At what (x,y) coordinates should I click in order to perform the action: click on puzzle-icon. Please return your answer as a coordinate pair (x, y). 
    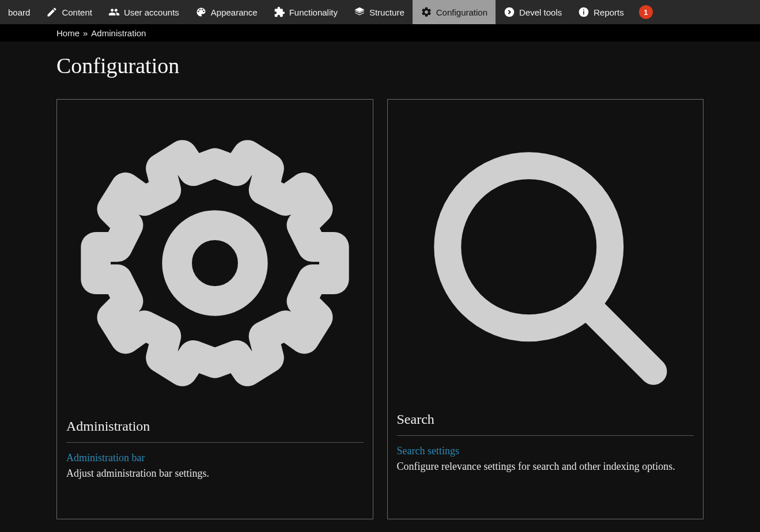
    Looking at the image, I should click on (279, 12).